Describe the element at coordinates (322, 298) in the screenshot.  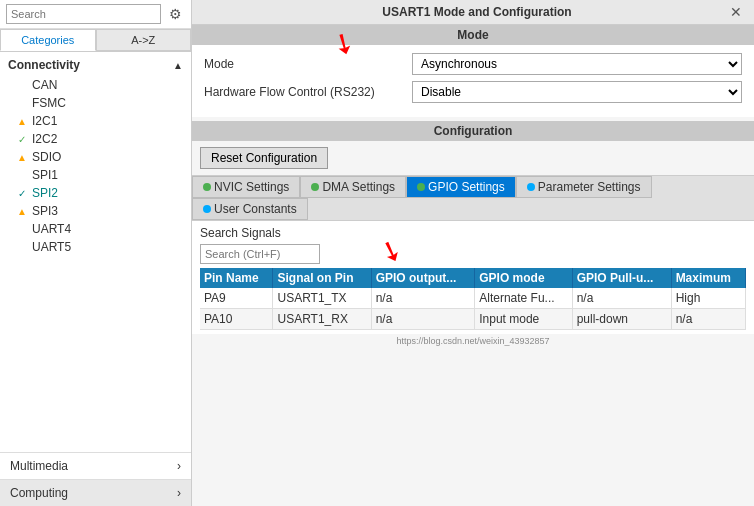
I see `cell-pa9-signal: USART1_TX` at that location.